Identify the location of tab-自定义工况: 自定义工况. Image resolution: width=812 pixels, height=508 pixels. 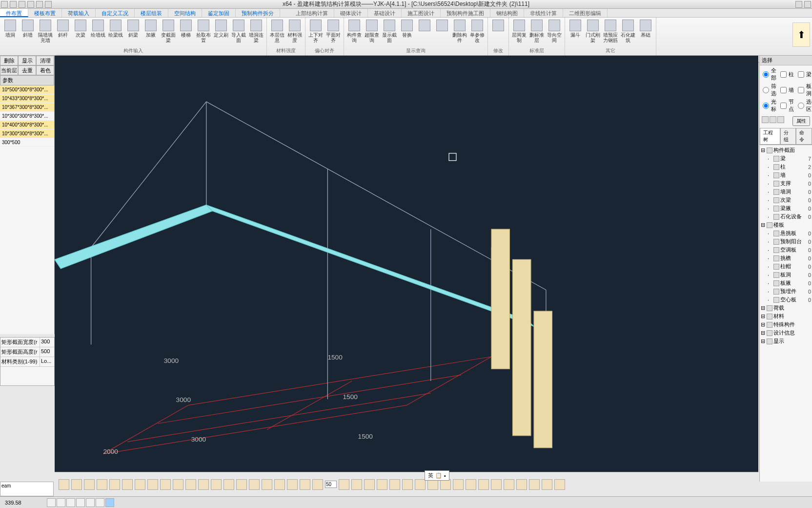
(115, 13).